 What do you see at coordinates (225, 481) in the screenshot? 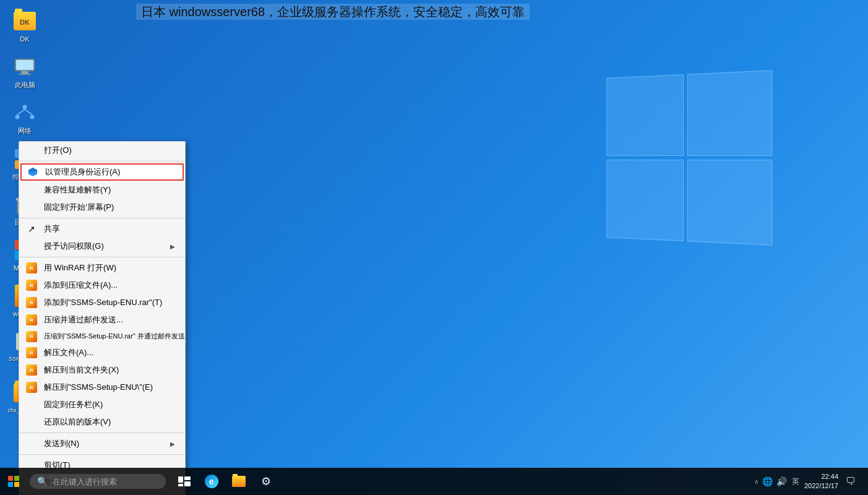
I see `taskbar-pinned-apps: e ⚙` at bounding box center [225, 481].